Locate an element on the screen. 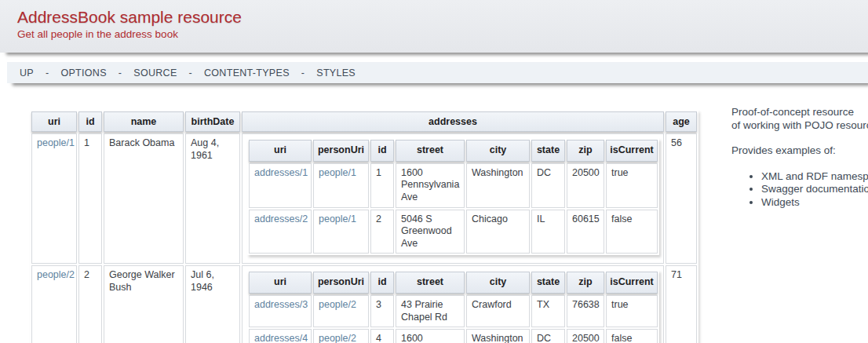  address-iscurrent-cell: true is located at coordinates (632, 185).